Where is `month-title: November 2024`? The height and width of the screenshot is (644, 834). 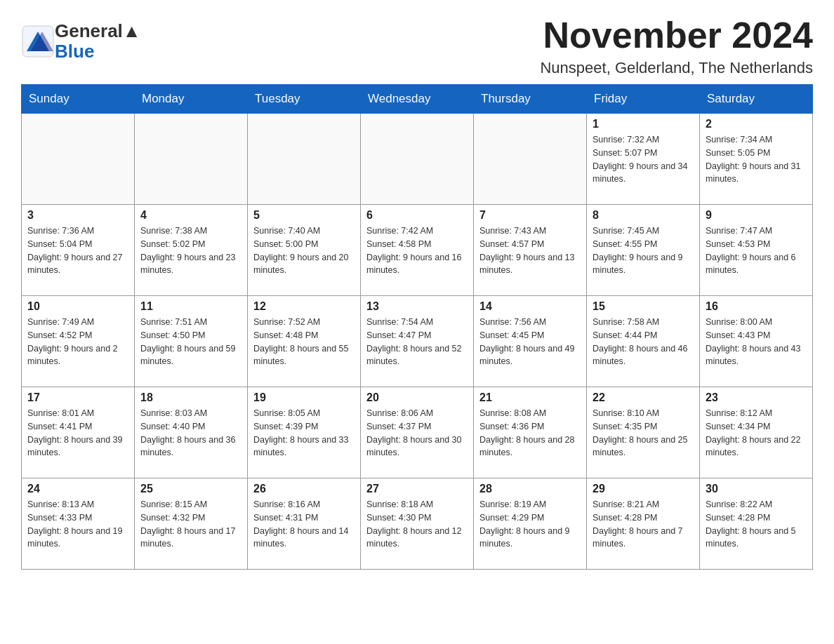
month-title: November 2024 is located at coordinates (677, 35).